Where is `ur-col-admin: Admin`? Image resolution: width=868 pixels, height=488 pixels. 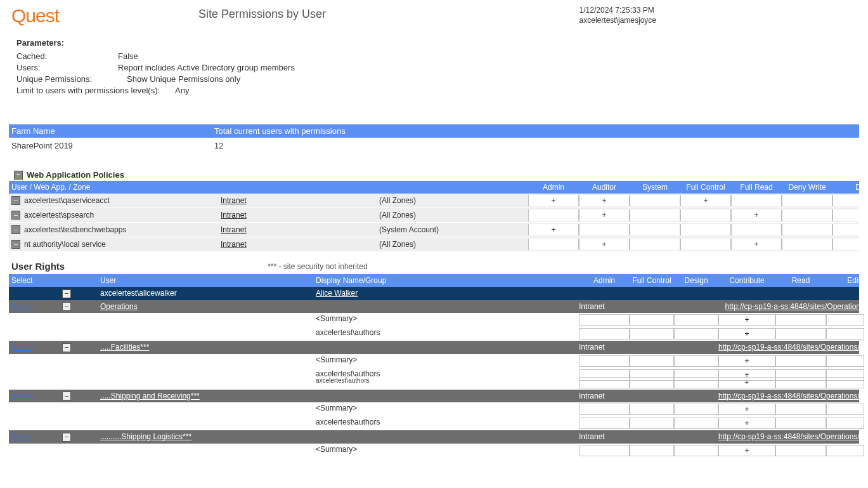 ur-col-admin: Admin is located at coordinates (604, 280).